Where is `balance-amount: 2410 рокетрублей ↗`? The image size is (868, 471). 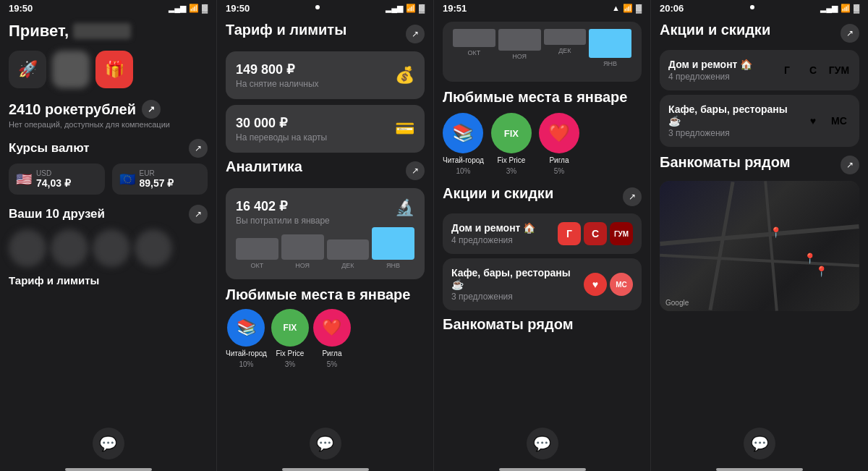 balance-amount: 2410 рокетрублей ↗ is located at coordinates (109, 109).